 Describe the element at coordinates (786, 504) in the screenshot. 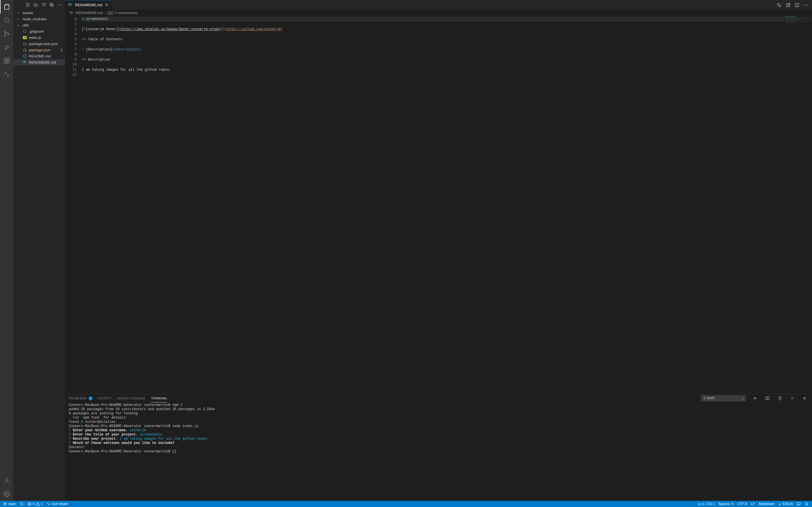

I see `status-eslint: ESLint` at that location.